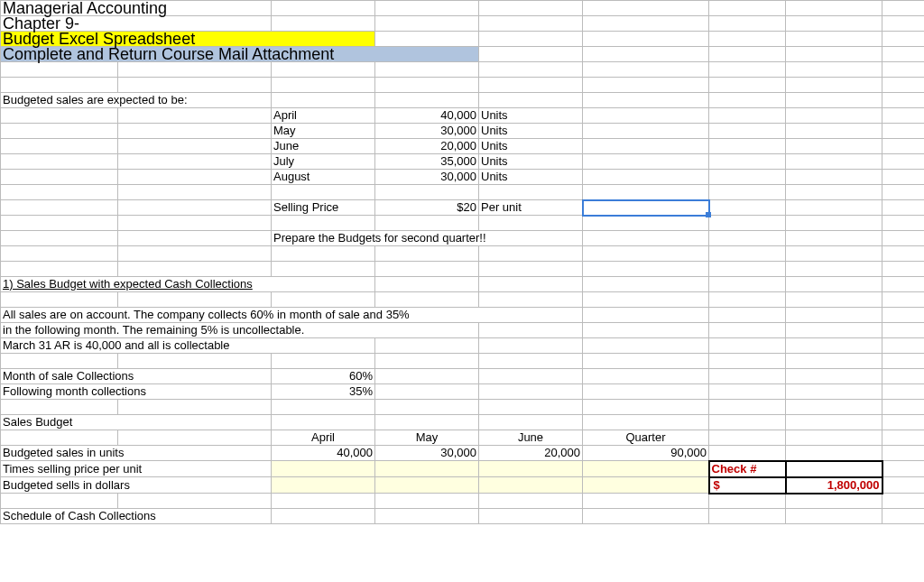 This screenshot has width=924, height=582. What do you see at coordinates (323, 377) in the screenshot?
I see `month-of-sale-pct: 60%` at bounding box center [323, 377].